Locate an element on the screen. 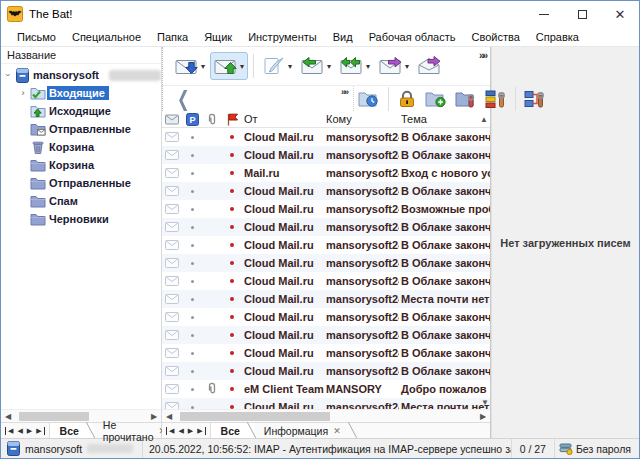  message-row-14: Cloud Mail.rumansorysoft24…В Облаке зако… is located at coordinates (326, 371).